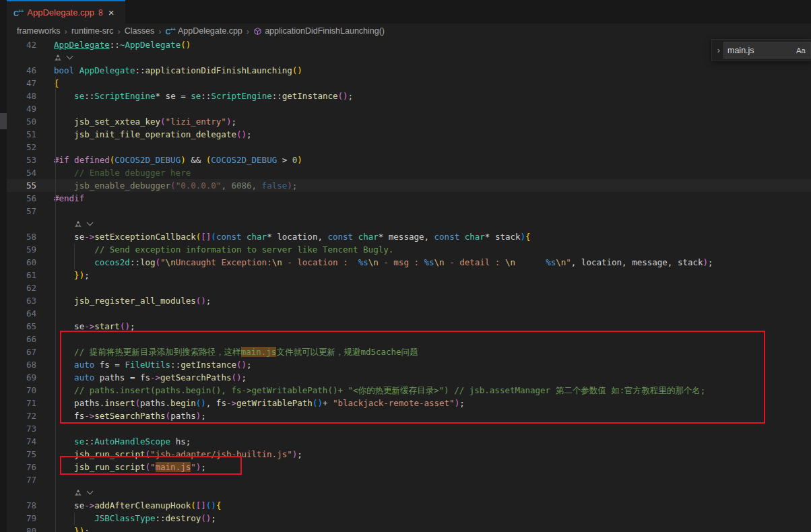  Describe the element at coordinates (409, 211) in the screenshot. I see `code-line: 57` at that location.